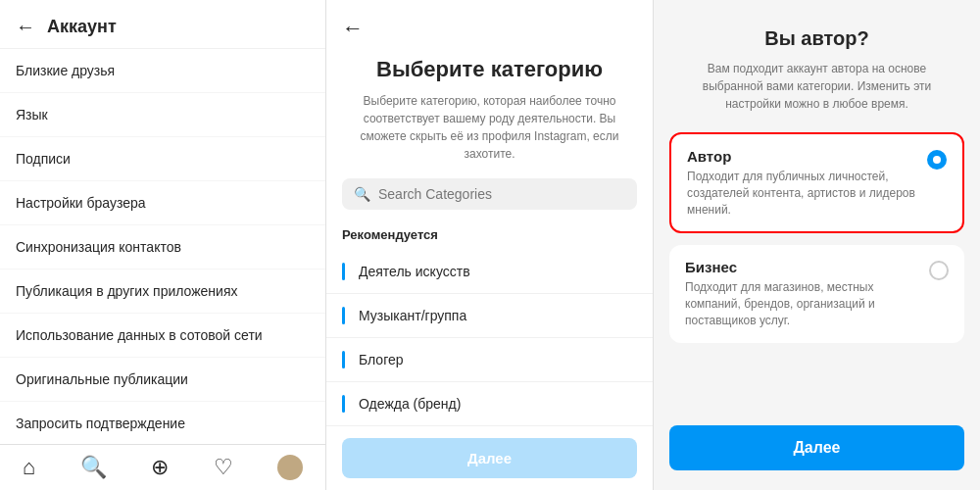 This screenshot has height=490, width=980. What do you see at coordinates (502, 194) in the screenshot?
I see `search-input` at bounding box center [502, 194].